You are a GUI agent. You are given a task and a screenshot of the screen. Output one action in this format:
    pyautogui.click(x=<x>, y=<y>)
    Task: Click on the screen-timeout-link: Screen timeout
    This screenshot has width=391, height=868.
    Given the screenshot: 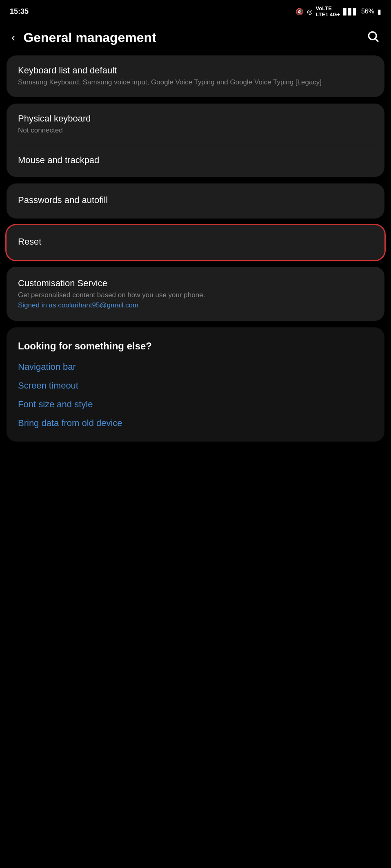 What is the action you would take?
    pyautogui.click(x=196, y=386)
    